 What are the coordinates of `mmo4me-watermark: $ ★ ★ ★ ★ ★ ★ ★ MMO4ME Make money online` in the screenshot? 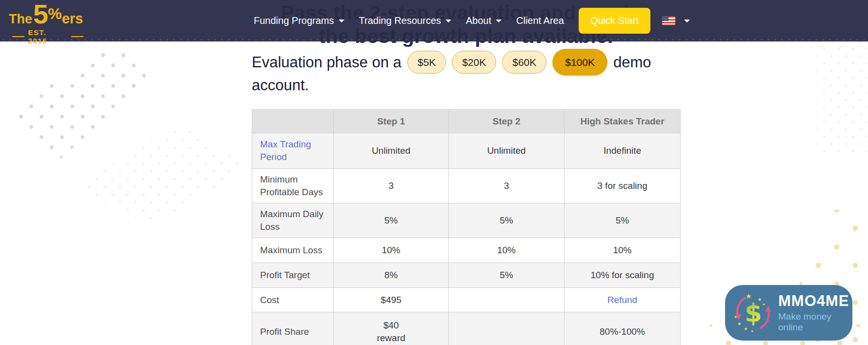 It's located at (788, 313).